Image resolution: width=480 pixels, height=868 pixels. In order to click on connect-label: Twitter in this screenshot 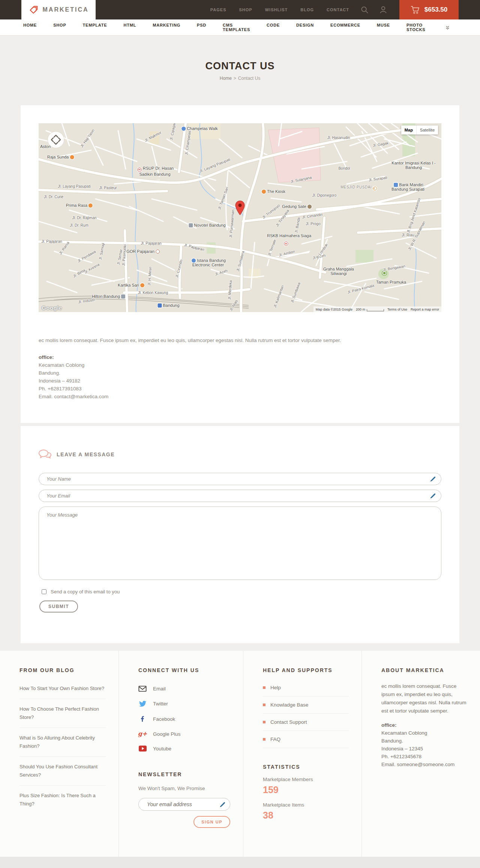, I will do `click(160, 704)`.